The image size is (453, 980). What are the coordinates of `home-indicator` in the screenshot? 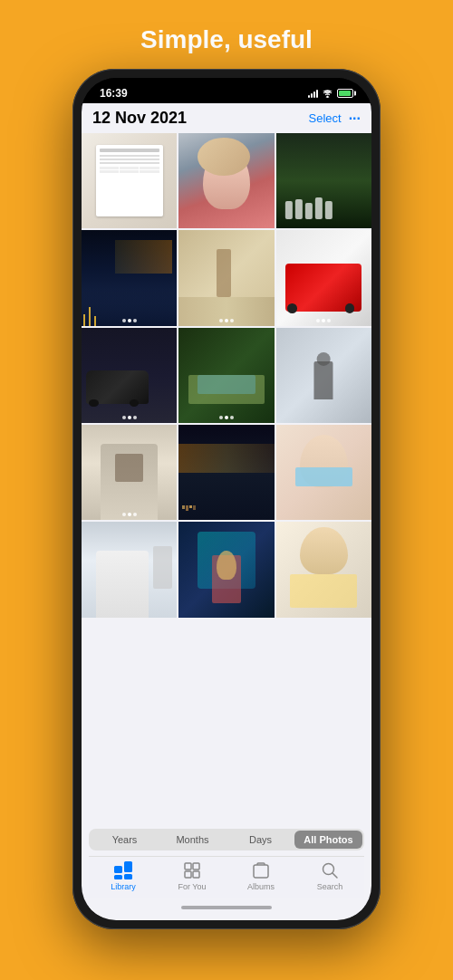 It's located at (226, 908).